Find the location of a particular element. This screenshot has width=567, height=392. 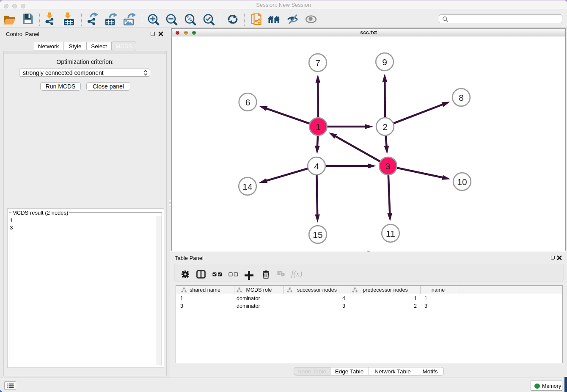

svg-text: 8 is located at coordinates (461, 97).